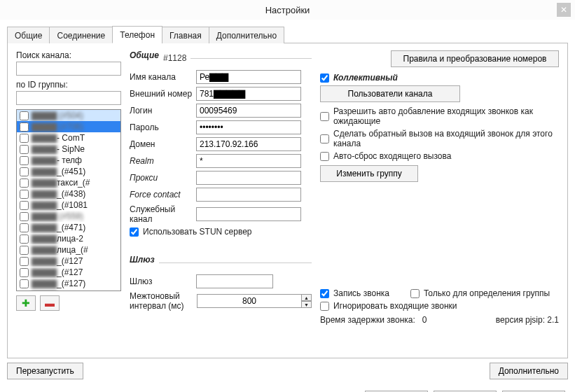 This screenshot has height=392, width=575. Describe the element at coordinates (424, 320) in the screenshot. I see `delay-value: 0` at that location.